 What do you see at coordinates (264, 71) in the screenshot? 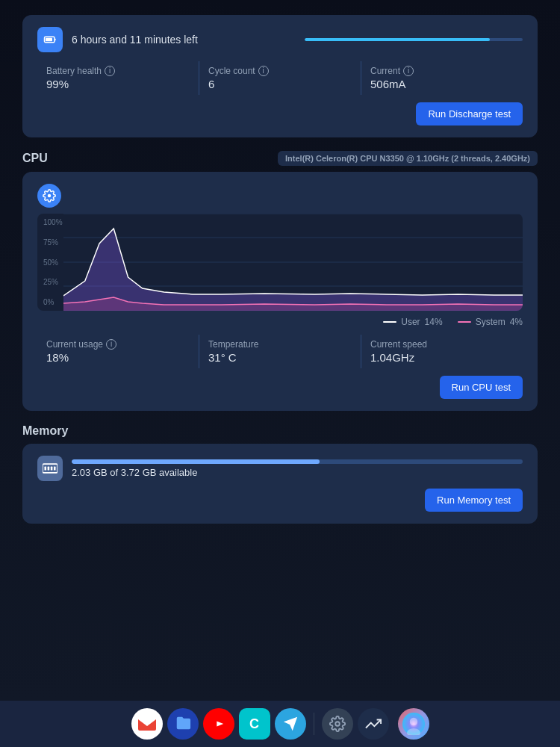
I see `cycle-count-info-icon: i` at bounding box center [264, 71].